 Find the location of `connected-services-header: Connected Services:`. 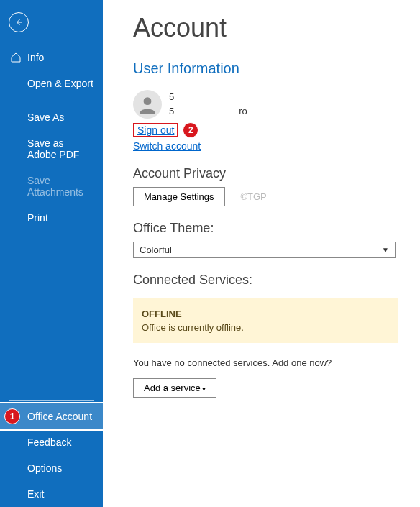

connected-services-header: Connected Services: is located at coordinates (268, 280).